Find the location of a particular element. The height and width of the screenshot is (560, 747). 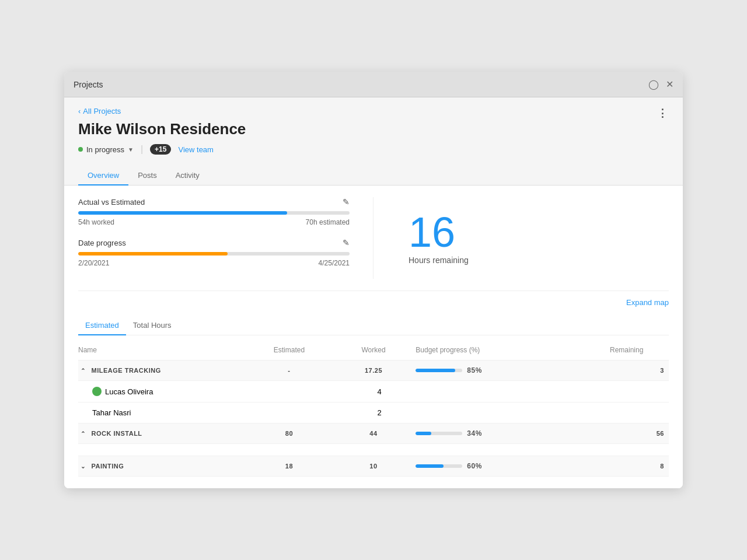

window-title: Projects is located at coordinates (361, 85).